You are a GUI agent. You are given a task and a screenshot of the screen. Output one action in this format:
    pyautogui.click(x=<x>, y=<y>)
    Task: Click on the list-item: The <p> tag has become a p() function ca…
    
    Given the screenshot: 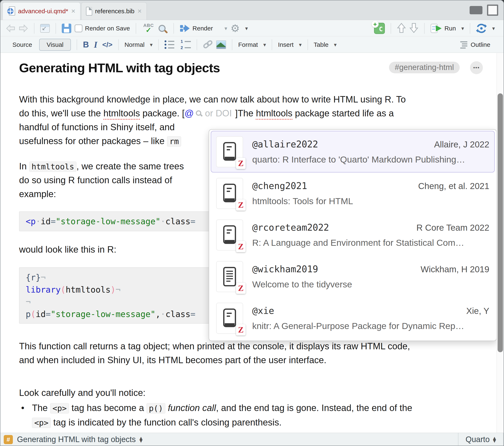 What is the action you would take?
    pyautogui.click(x=268, y=415)
    